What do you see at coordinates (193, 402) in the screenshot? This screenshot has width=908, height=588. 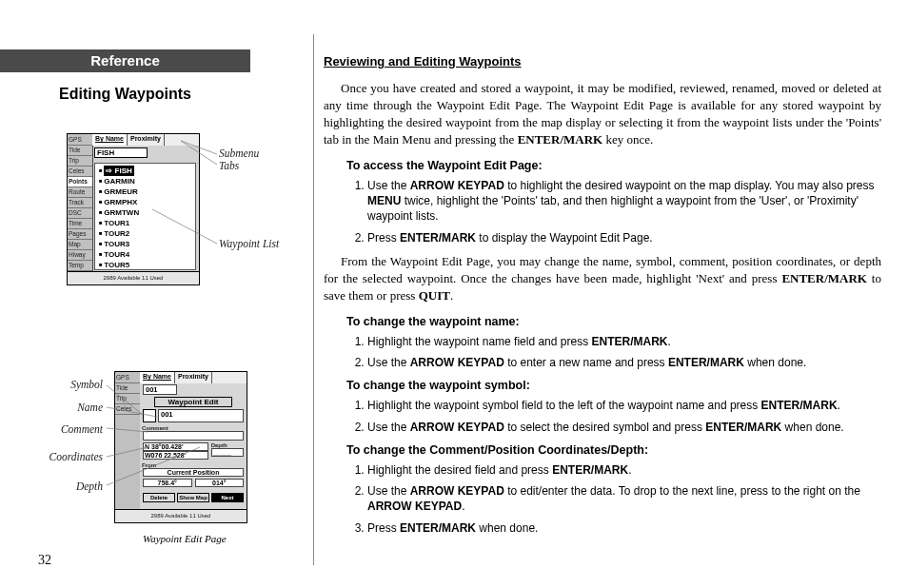 I see `dialog-title: Waypoint Edit` at bounding box center [193, 402].